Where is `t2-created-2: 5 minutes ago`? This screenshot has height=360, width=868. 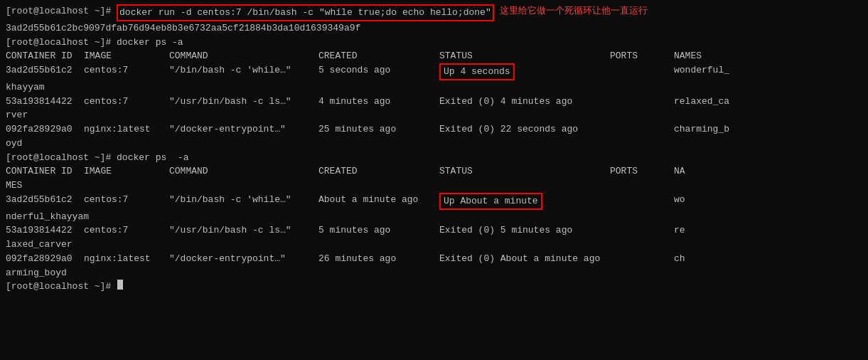 t2-created-2: 5 minutes ago is located at coordinates (379, 231).